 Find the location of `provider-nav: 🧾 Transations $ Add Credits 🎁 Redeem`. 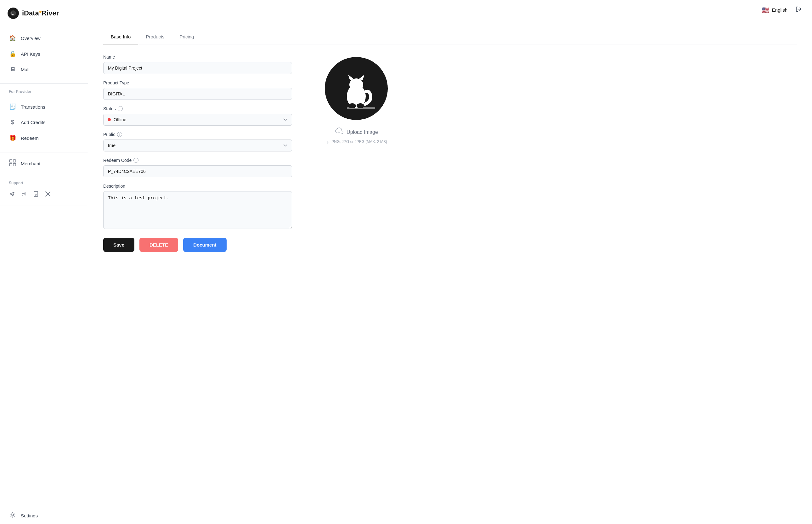

provider-nav: 🧾 Transations $ Add Credits 🎁 Redeem is located at coordinates (44, 122).